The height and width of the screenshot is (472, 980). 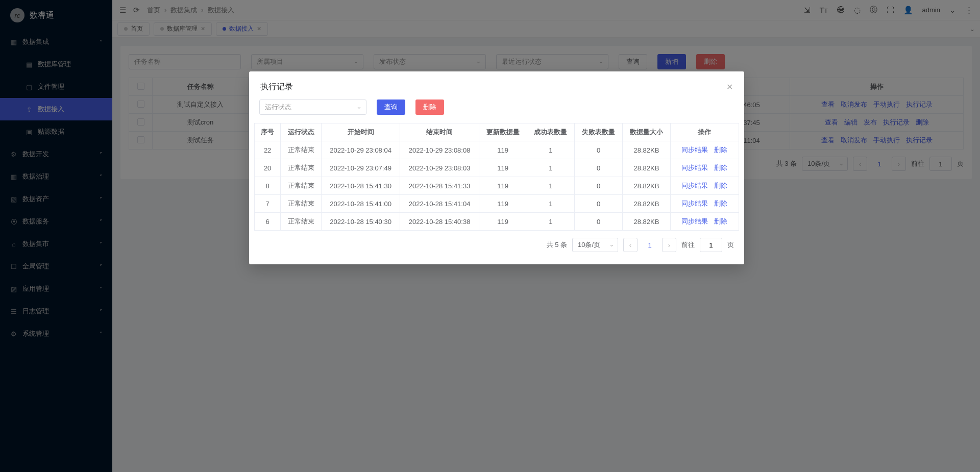 What do you see at coordinates (440, 150) in the screenshot?
I see `cell-end: 2022-10-29 23:08:08` at bounding box center [440, 150].